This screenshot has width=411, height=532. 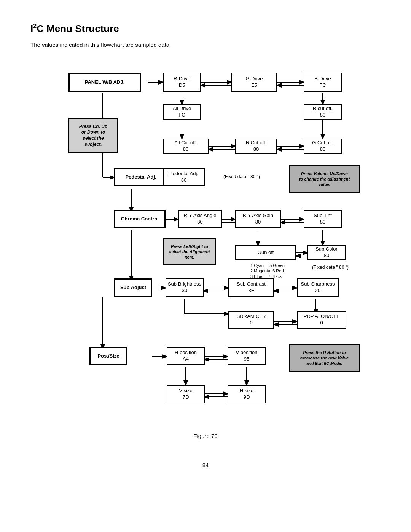 What do you see at coordinates (330, 268) in the screenshot?
I see `fixed-80b-label: (Fixed data " 80 ")` at bounding box center [330, 268].